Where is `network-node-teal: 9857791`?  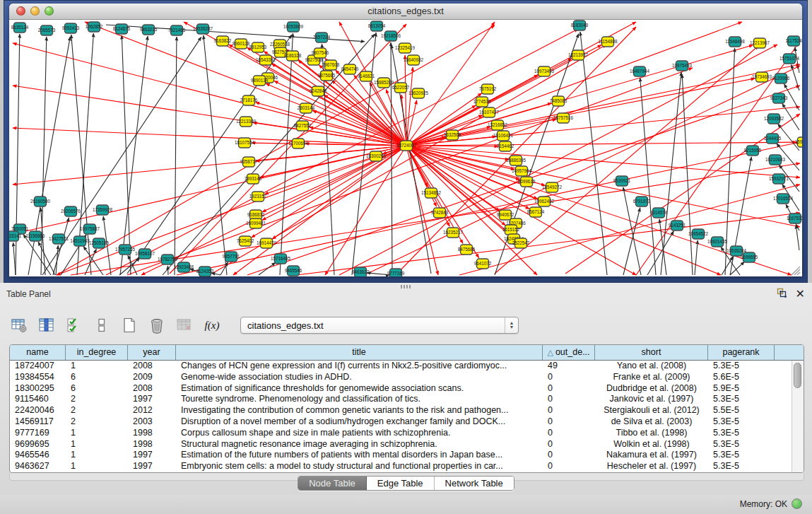
network-node-teal: 9857791 is located at coordinates (232, 257).